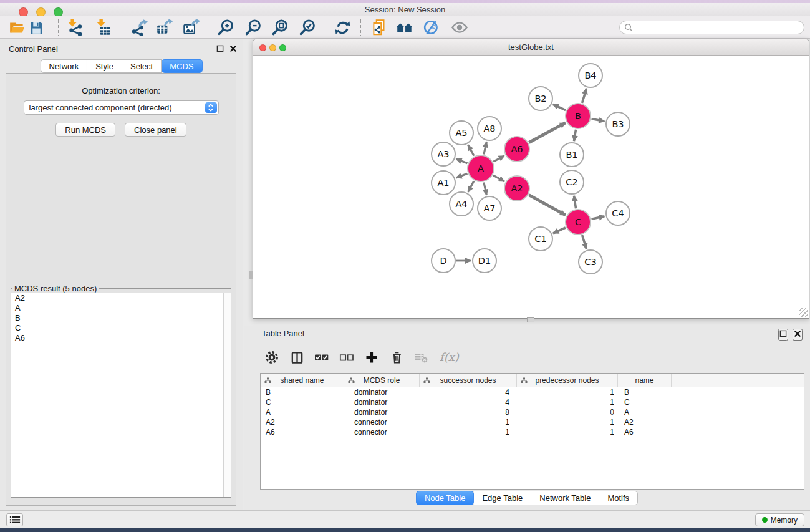  I want to click on graph-edge-A-A3, so click(462, 161).